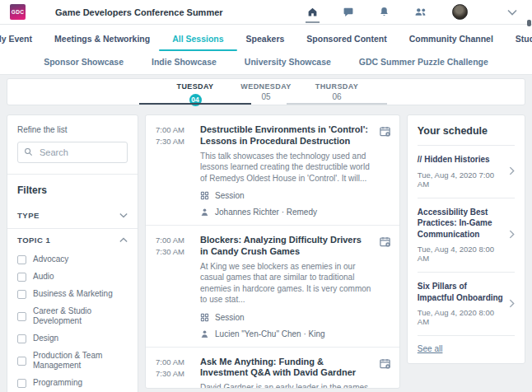 The height and width of the screenshot is (392, 532). What do you see at coordinates (286, 385) in the screenshot?
I see `session-description: David Gardner is an early leader in the …` at bounding box center [286, 385].